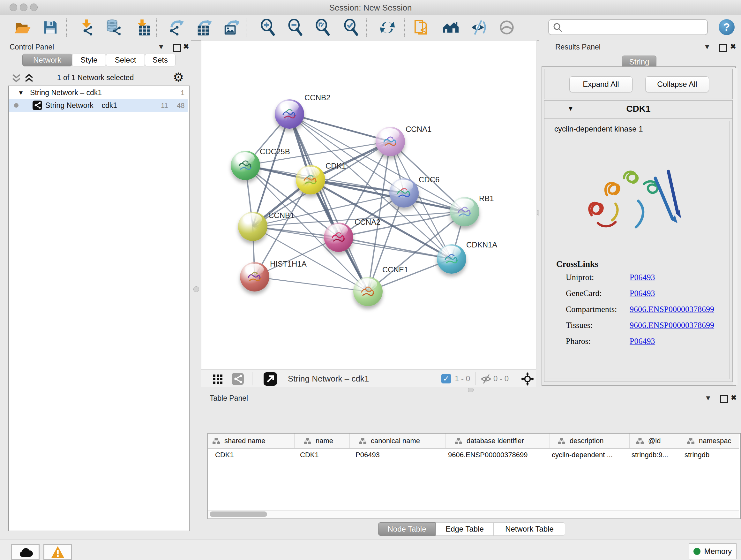 Image resolution: width=741 pixels, height=560 pixels. What do you see at coordinates (601, 84) in the screenshot?
I see `expand-all-button: Expand All` at bounding box center [601, 84].